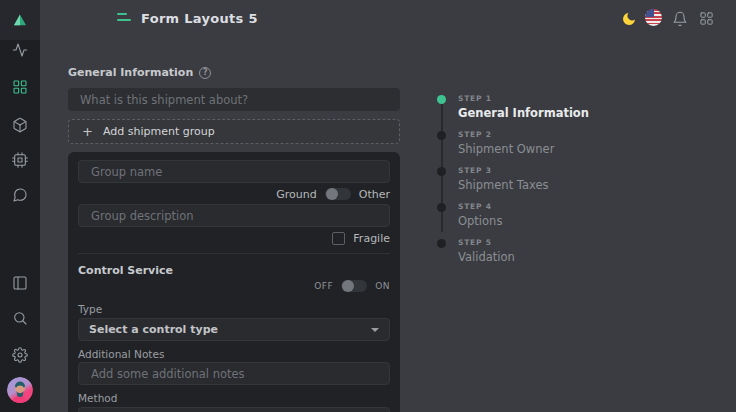 The width and height of the screenshot is (736, 412). What do you see at coordinates (122, 14) in the screenshot?
I see `menu-icon` at bounding box center [122, 14].